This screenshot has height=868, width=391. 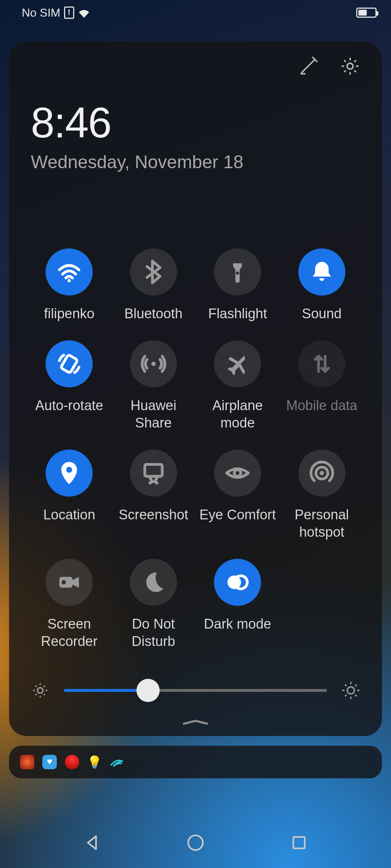 What do you see at coordinates (154, 633) in the screenshot?
I see `toggle-label: Do Not Disturb` at bounding box center [154, 633].